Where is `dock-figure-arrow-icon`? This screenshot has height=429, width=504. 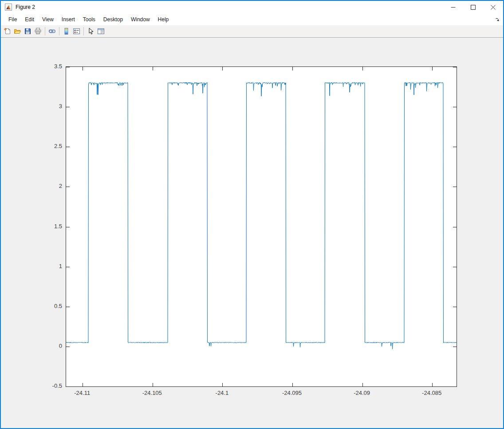 dock-figure-arrow-icon is located at coordinates (497, 20).